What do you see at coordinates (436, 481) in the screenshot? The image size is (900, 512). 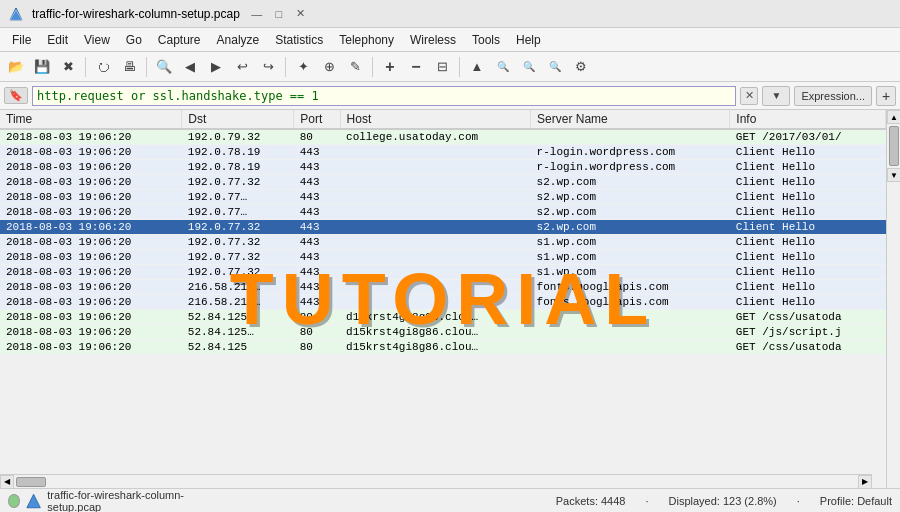 I see `scrollbar-horizontal: ◀ ▶` at bounding box center [436, 481].